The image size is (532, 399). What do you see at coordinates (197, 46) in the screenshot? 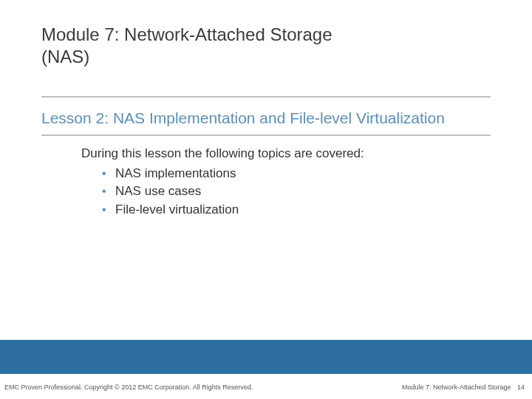
I see `module-title: Module 7: Network-Attached Storage (NAS)` at bounding box center [197, 46].